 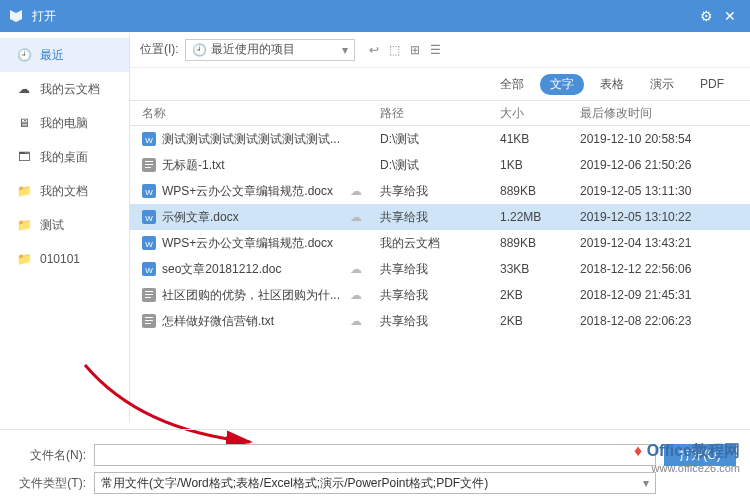 What do you see at coordinates (240, 114) in the screenshot?
I see `col-name: 名称` at bounding box center [240, 114].